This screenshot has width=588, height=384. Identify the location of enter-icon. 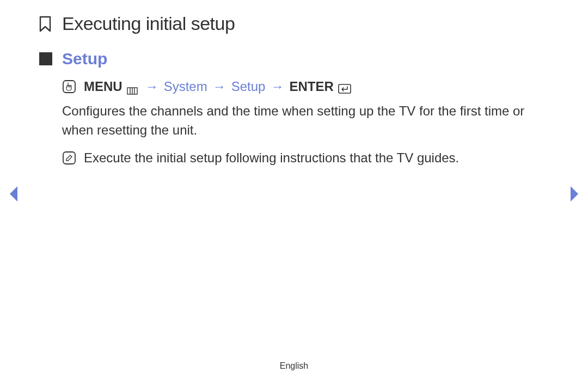
(345, 87).